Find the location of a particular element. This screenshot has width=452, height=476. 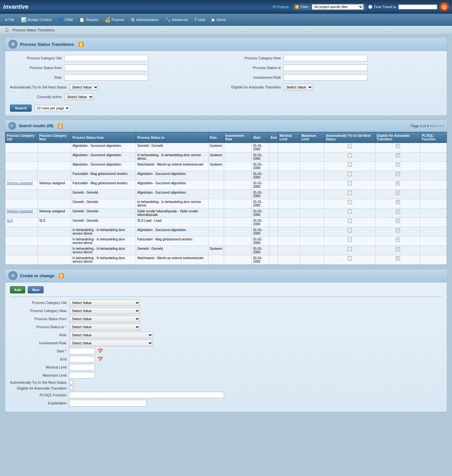

page-last: | is located at coordinates (443, 126).